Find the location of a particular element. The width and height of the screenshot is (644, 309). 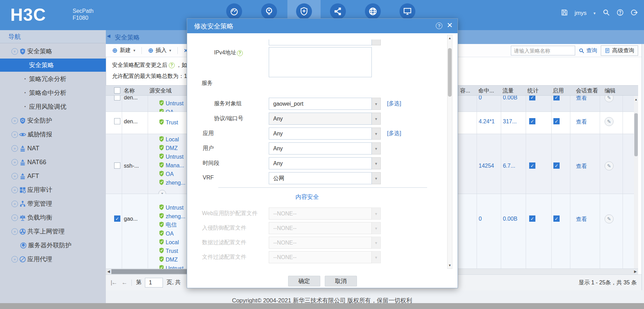

collapse-sidebar-icon: ◀ is located at coordinates (109, 36).